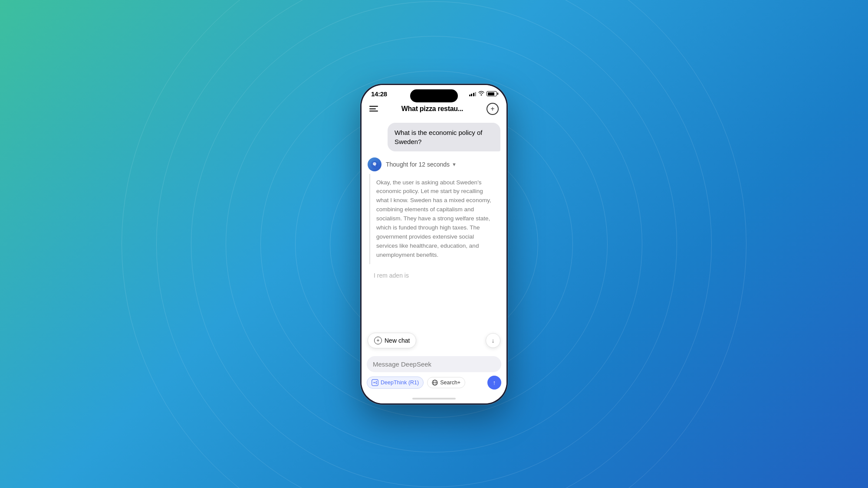 The image size is (868, 488). Describe the element at coordinates (434, 164) in the screenshot. I see `ai-response-header: Thought for 12 seconds ▼` at that location.